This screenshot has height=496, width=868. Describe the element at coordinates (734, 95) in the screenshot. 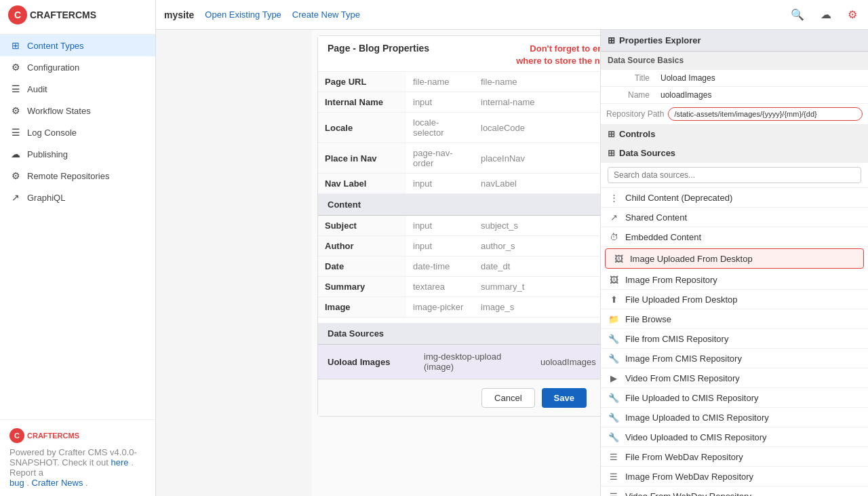

I see `table-row: Name uoloadImages` at that location.